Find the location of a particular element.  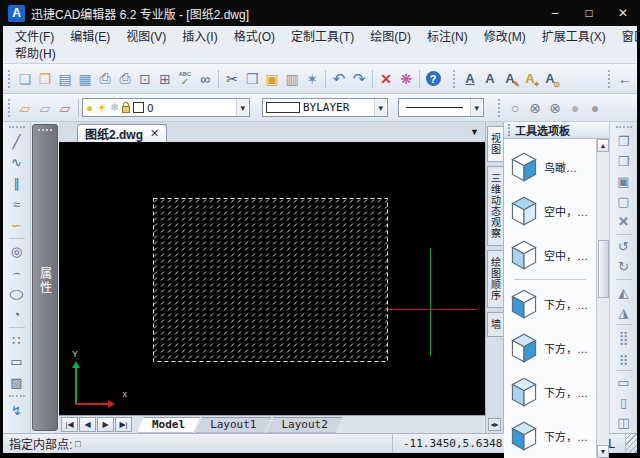

minimize-button: – is located at coordinates (555, 13).